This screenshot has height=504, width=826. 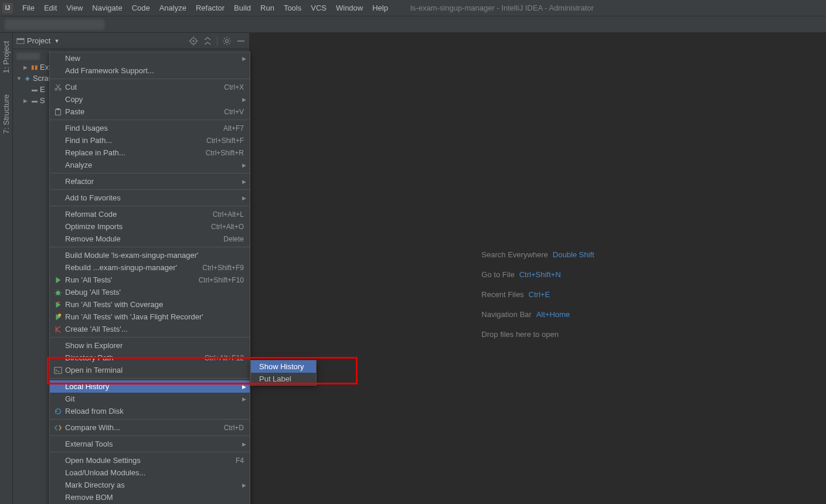 What do you see at coordinates (58, 428) in the screenshot?
I see `compare-icon` at bounding box center [58, 428].